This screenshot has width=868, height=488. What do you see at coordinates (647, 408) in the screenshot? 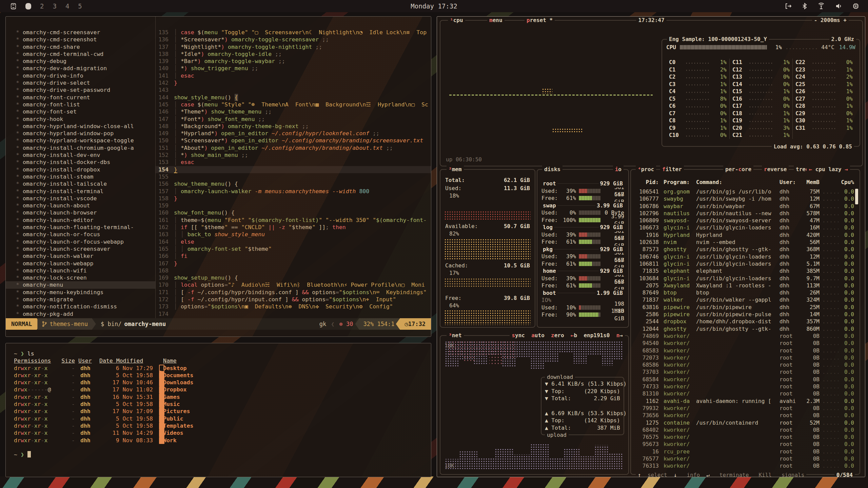
I see `proc-cell: 79932` at bounding box center [647, 408].